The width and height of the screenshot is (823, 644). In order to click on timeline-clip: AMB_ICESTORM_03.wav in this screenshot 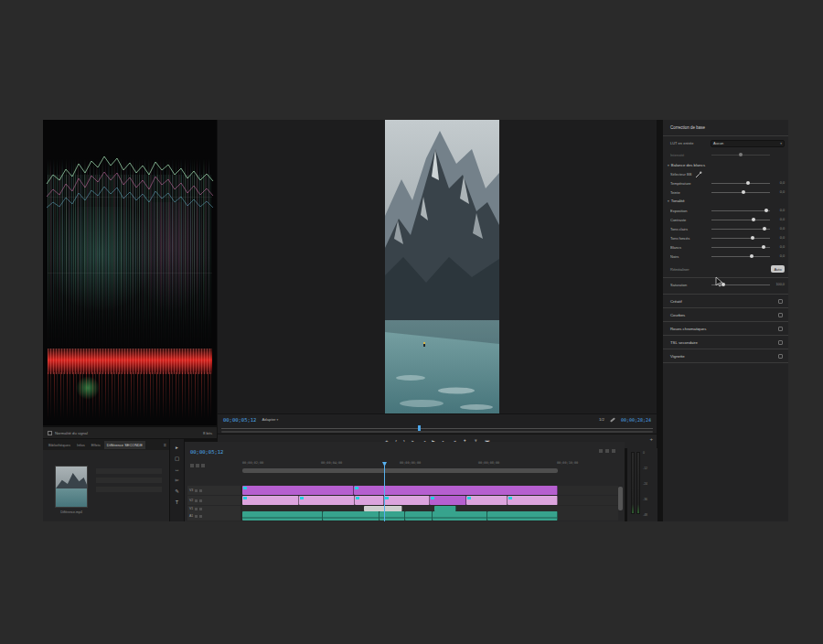, I will do `click(523, 516)`.